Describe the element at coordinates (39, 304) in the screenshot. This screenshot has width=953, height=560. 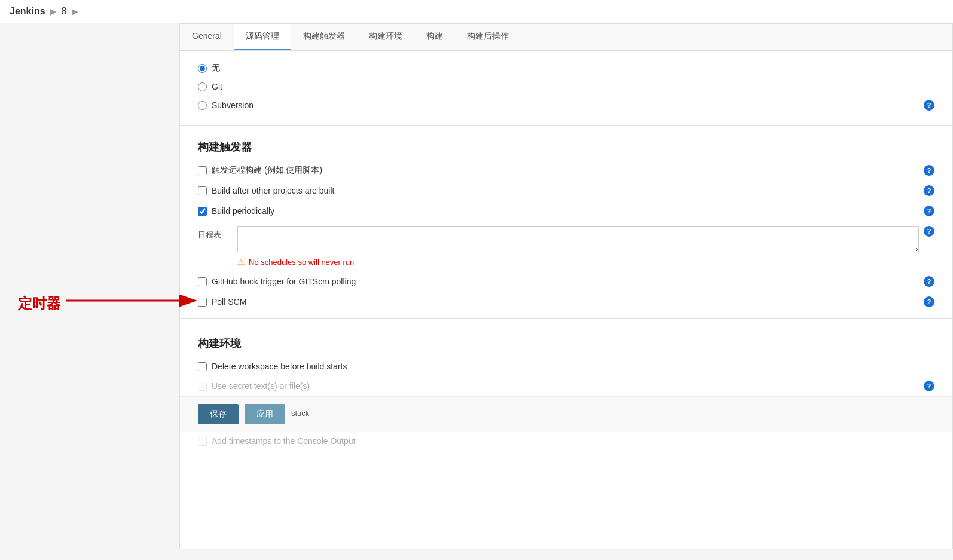
I see `annotation-label: 定时器` at that location.